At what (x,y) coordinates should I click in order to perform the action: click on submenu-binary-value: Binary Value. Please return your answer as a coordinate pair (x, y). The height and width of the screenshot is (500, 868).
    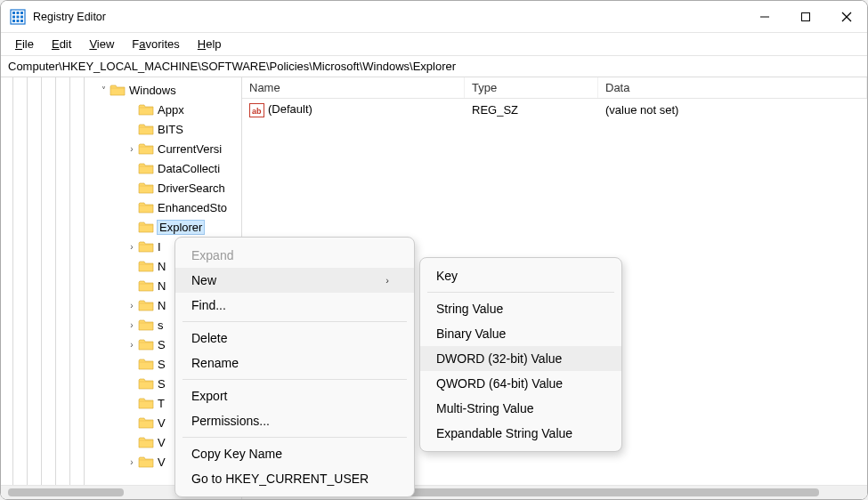
    Looking at the image, I should click on (521, 334).